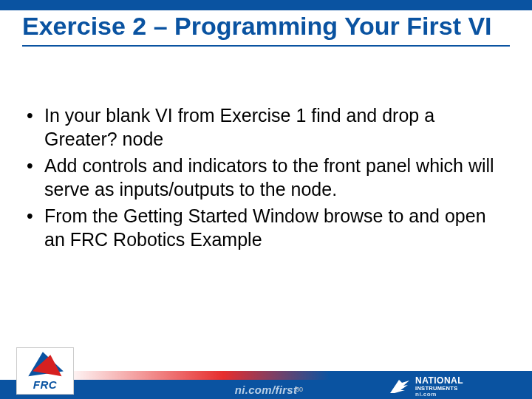 Image resolution: width=532 pixels, height=399 pixels. Describe the element at coordinates (266, 228) in the screenshot. I see `list-item: From the Getting Started Window browse t…` at that location.